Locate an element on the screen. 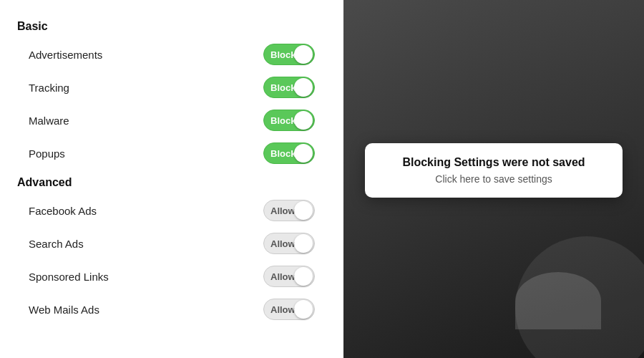 The width and height of the screenshot is (644, 358). toast-notification: Blocking Settings were not saved Click h… is located at coordinates (494, 170).